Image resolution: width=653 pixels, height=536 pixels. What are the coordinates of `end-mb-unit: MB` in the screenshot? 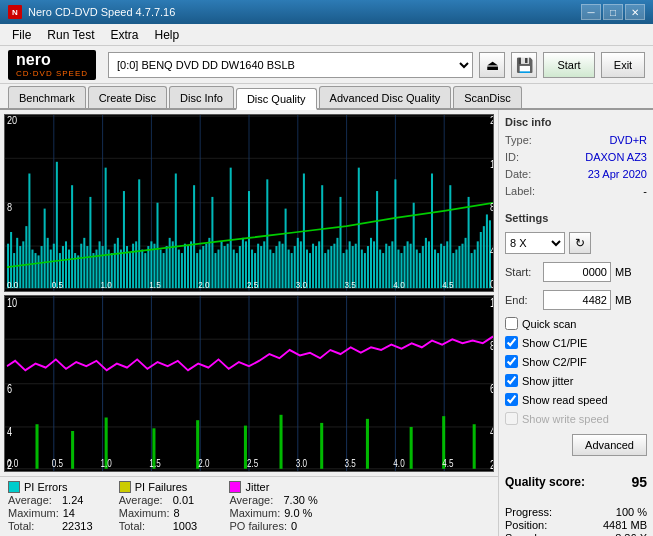 It's located at (624, 300).